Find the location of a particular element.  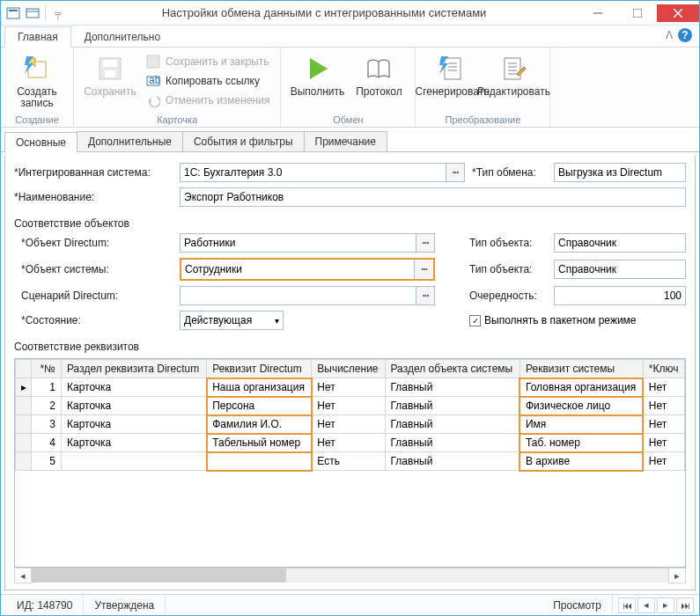

generate-button: Сгенерировать is located at coordinates (452, 76).